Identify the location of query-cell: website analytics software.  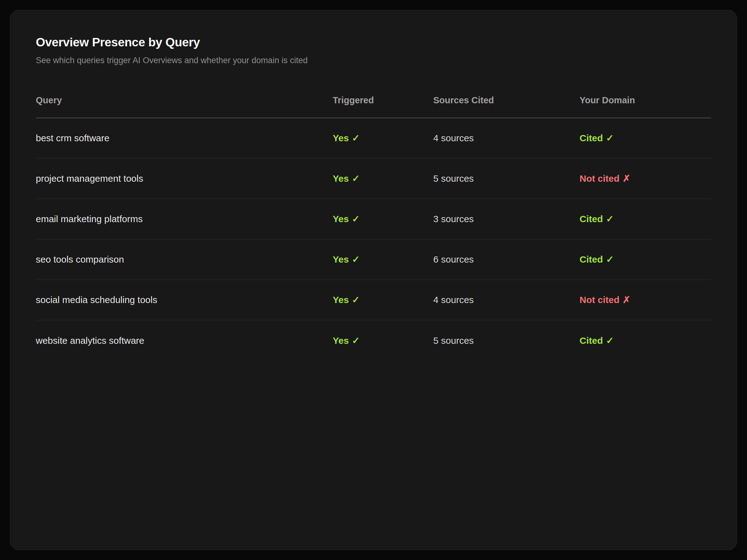
(184, 341).